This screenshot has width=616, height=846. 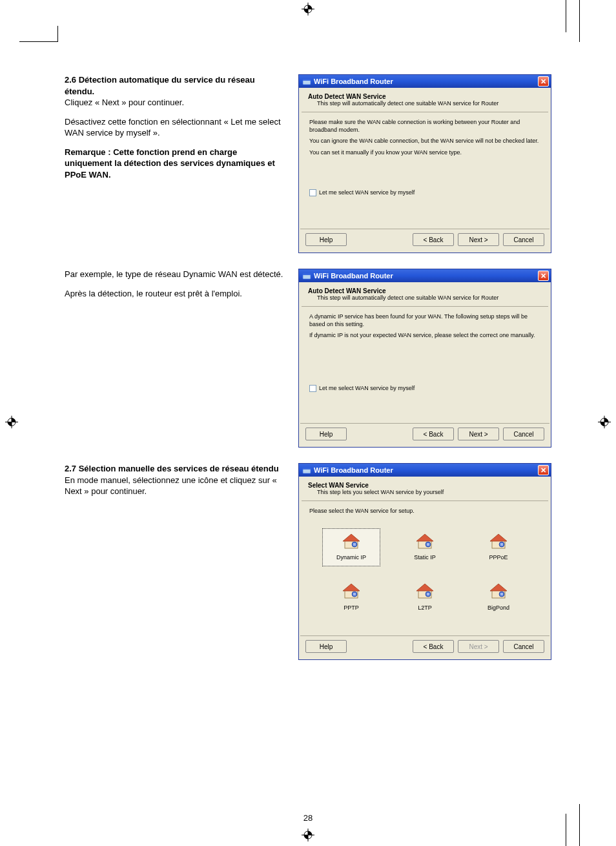 I want to click on wan-service-pptp: PPTP, so click(x=351, y=597).